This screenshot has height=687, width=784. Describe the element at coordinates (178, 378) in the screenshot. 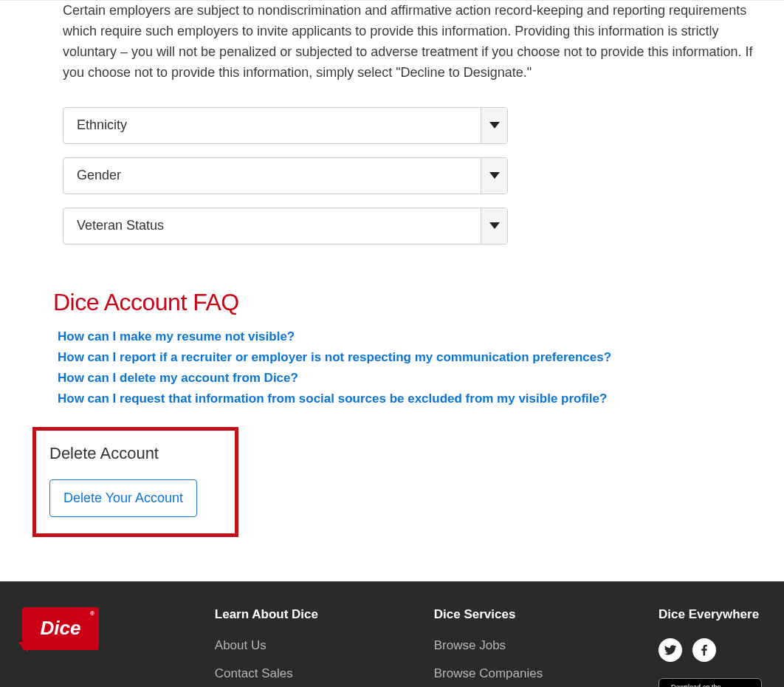

I see `faq-link-delete-account: How can I delete my account from Dice?` at that location.